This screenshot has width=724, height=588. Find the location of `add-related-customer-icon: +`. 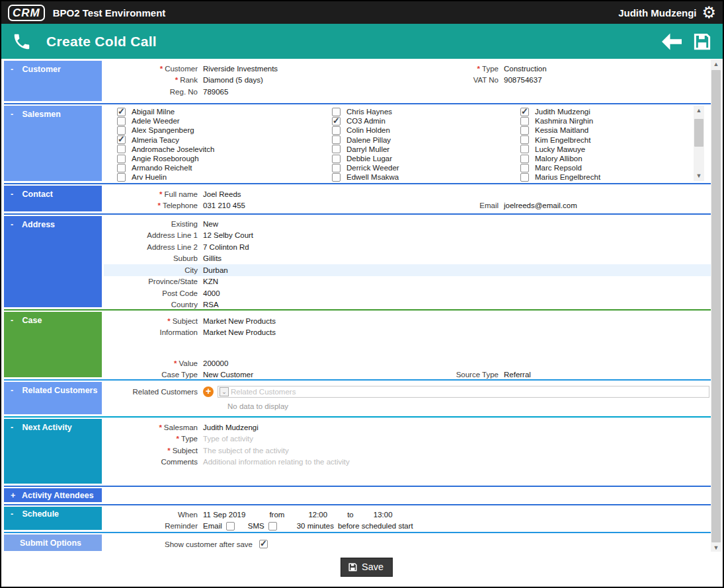

add-related-customer-icon: + is located at coordinates (208, 392).